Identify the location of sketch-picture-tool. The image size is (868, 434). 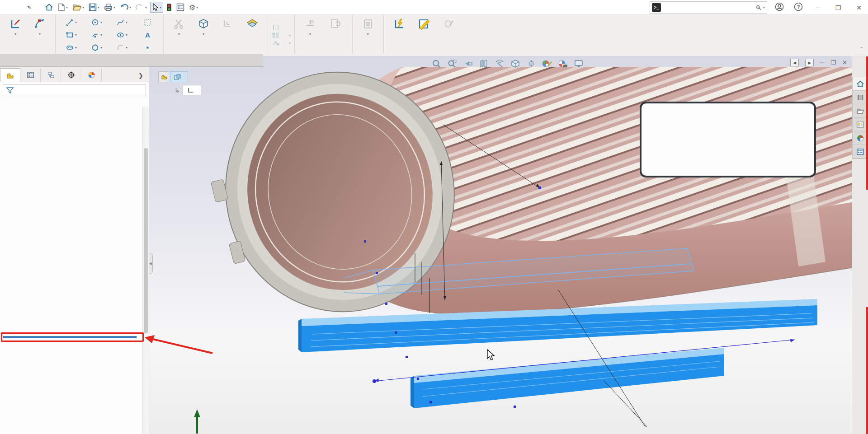
(147, 23).